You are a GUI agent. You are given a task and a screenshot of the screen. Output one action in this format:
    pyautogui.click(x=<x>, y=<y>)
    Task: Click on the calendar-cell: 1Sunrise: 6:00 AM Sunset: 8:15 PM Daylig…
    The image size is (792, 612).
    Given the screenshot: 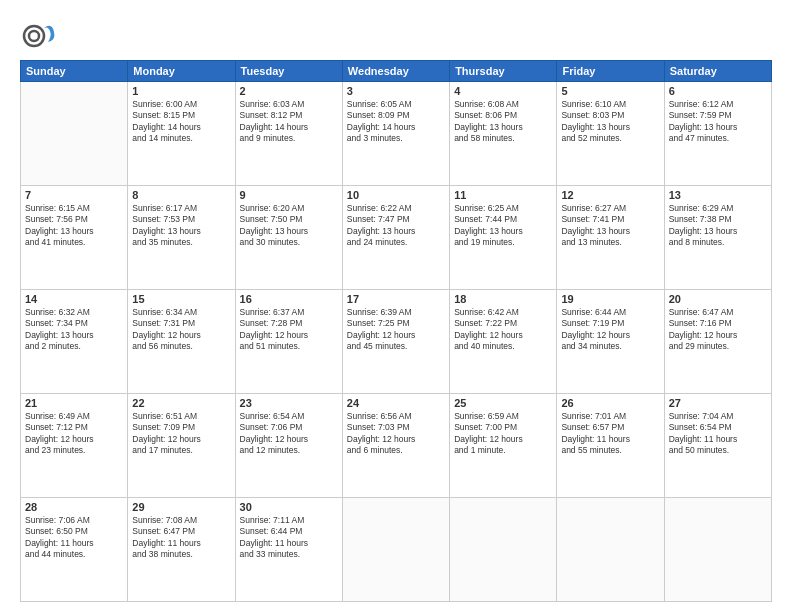 What is the action you would take?
    pyautogui.click(x=182, y=134)
    